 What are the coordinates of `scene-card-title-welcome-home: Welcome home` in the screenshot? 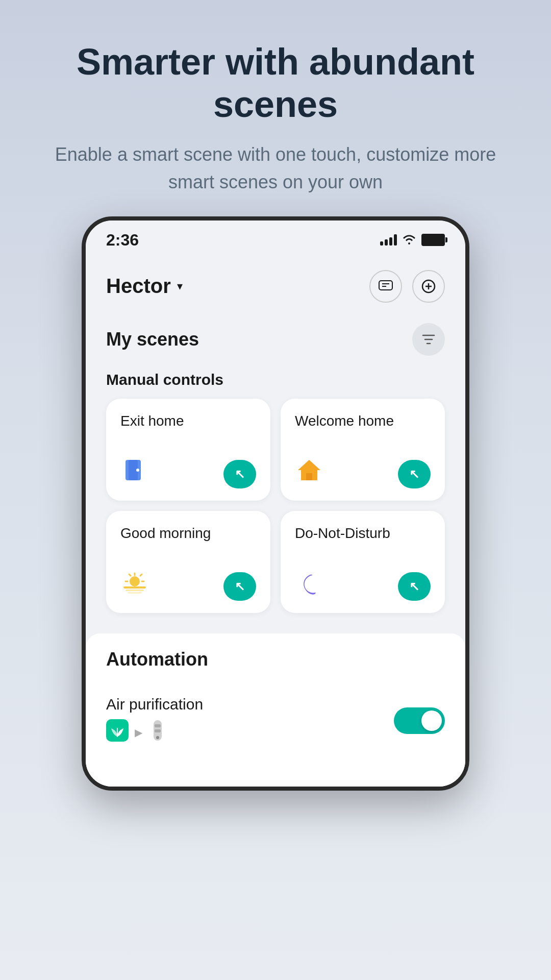 It's located at (363, 421).